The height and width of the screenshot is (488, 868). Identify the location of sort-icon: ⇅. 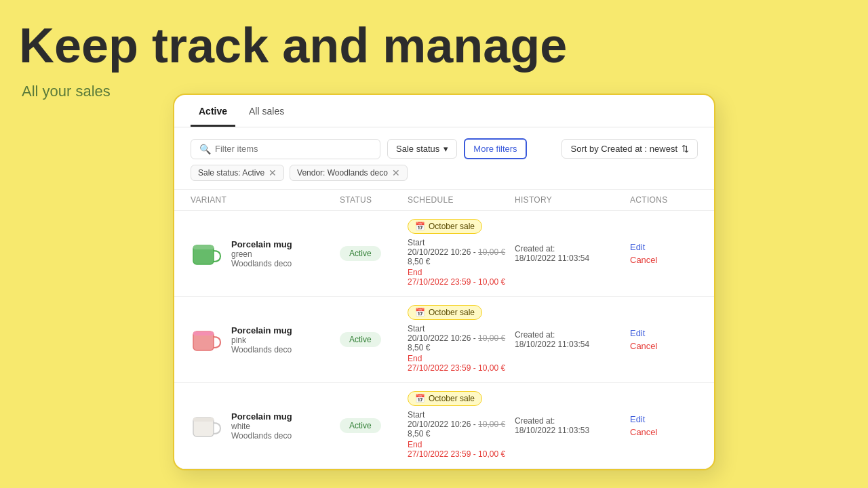
(685, 149).